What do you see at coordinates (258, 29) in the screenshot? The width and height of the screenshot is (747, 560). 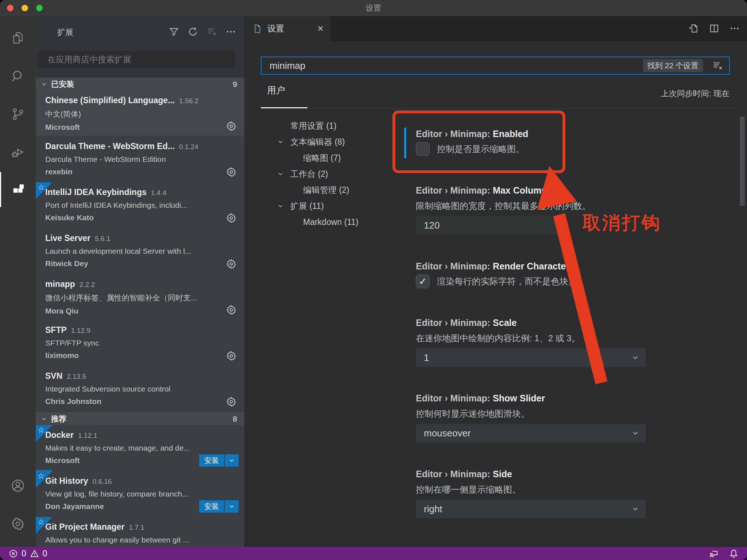 I see `settings-file-icon` at bounding box center [258, 29].